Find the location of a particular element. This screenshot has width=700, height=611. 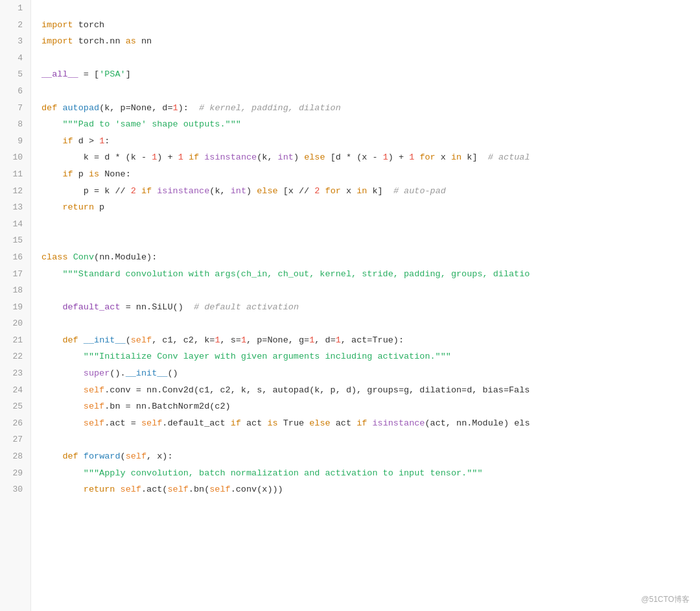

line-number: 9 is located at coordinates (16, 141).